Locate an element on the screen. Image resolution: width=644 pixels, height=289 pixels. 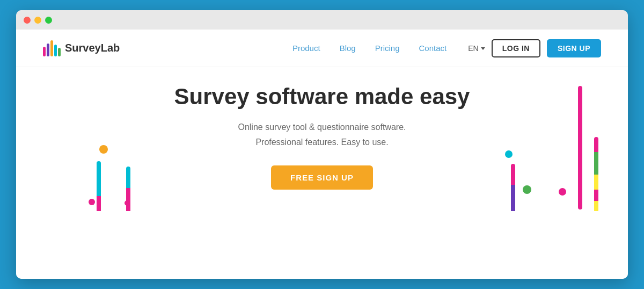
dot-green-right is located at coordinates (527, 190).